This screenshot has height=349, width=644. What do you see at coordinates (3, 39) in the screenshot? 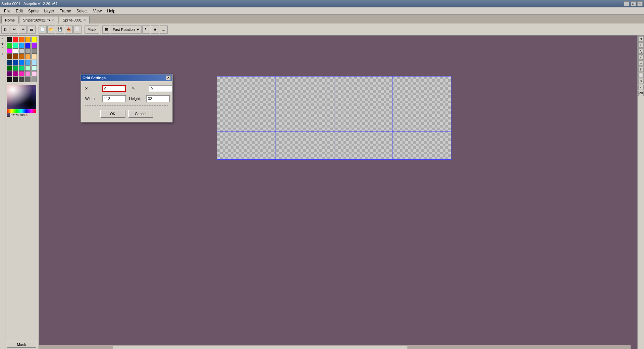
I see `tool-marquee: ▪` at bounding box center [3, 39].